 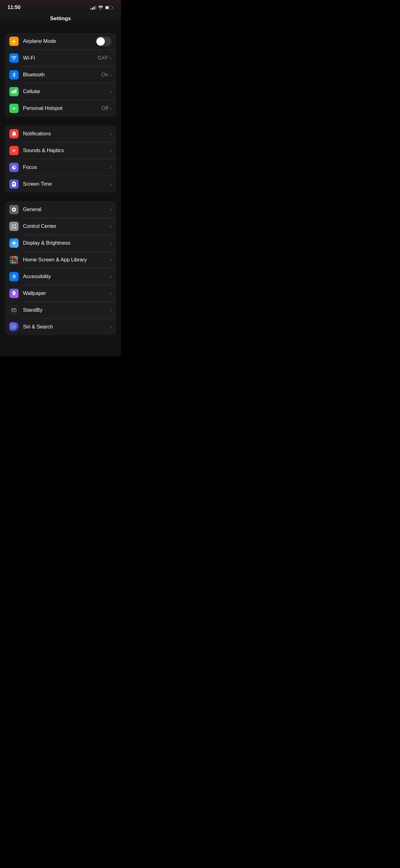 What do you see at coordinates (111, 167) in the screenshot?
I see `focus-chevron: ›` at bounding box center [111, 167].